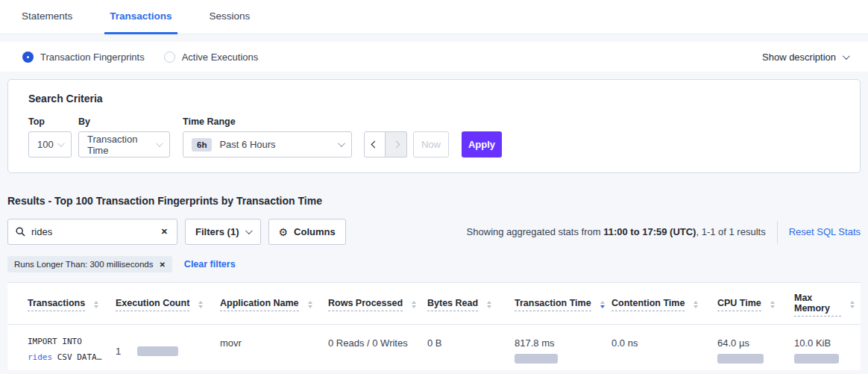 The width and height of the screenshot is (868, 374). I want to click on time-window-arrows, so click(386, 145).